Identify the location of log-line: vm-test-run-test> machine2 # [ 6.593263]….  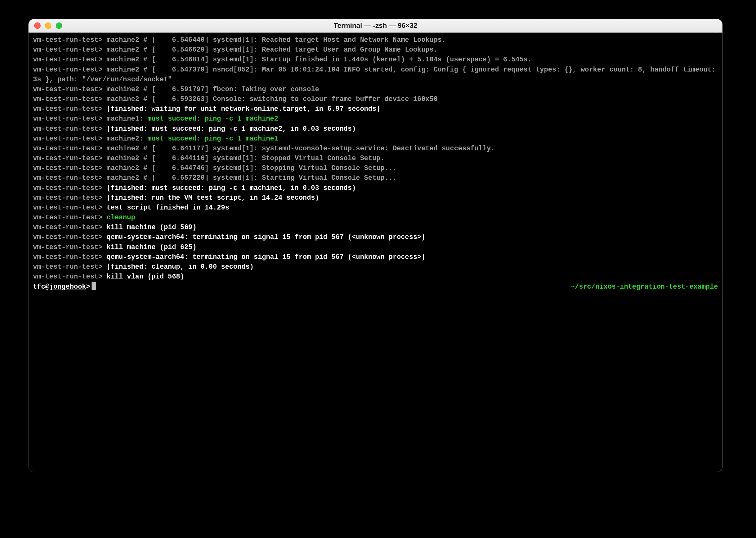
(375, 99).